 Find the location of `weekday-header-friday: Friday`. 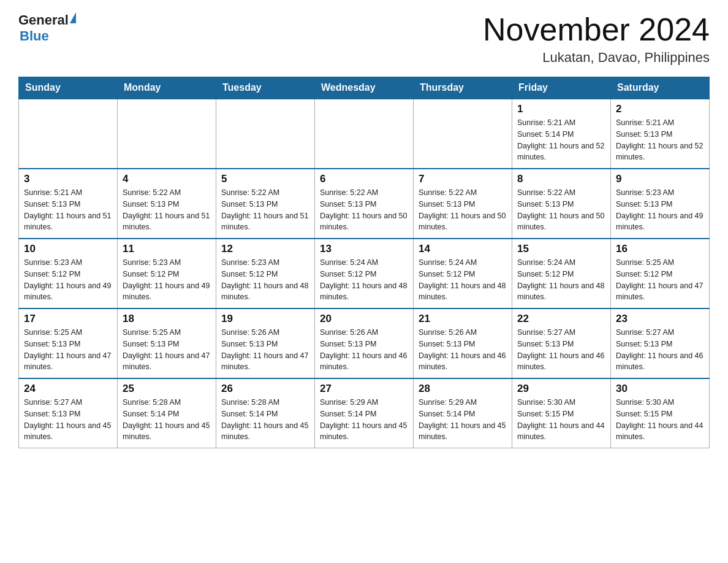

weekday-header-friday: Friday is located at coordinates (561, 88).